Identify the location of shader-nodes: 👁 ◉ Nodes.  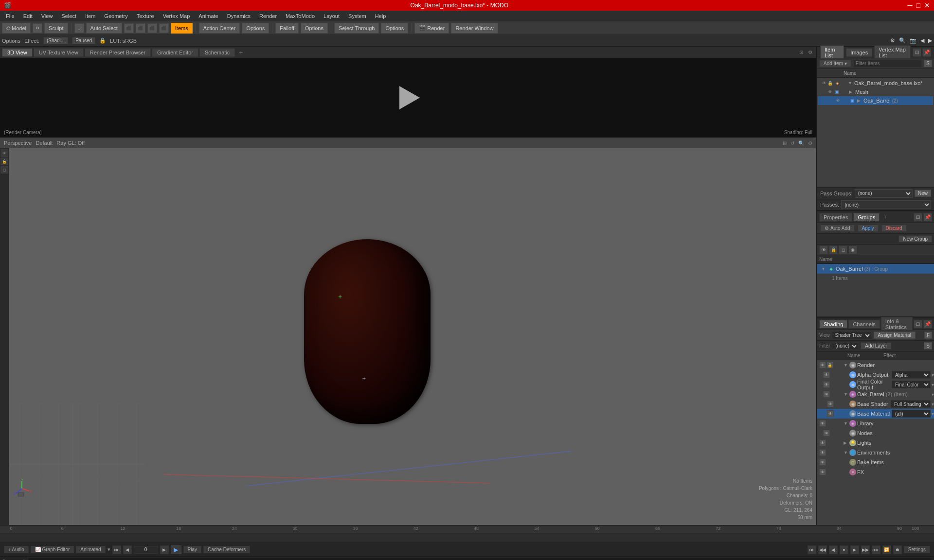
(876, 433).